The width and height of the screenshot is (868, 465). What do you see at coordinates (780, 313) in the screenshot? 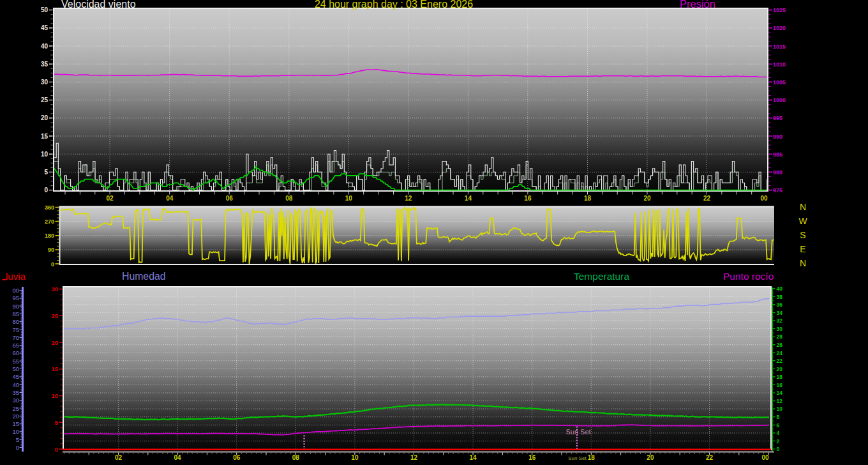
I see `svg-text: 34` at bounding box center [780, 313].